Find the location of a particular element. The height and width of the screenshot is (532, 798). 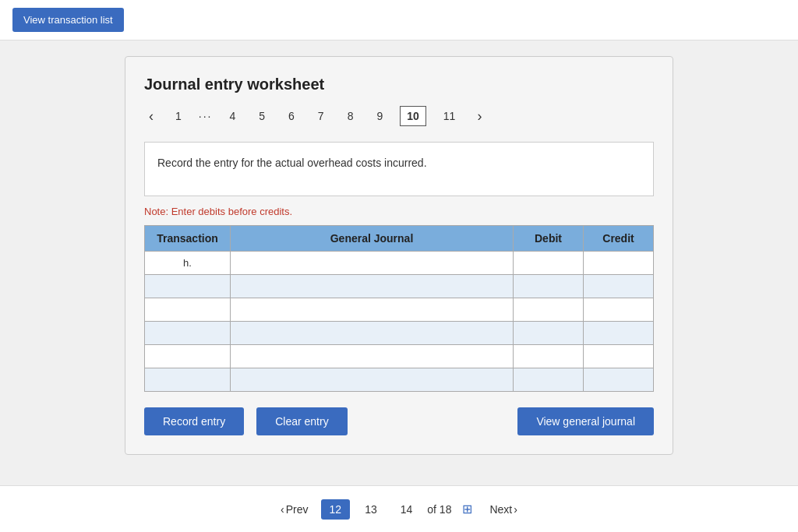

note-text: Note: Enter debits before credits. is located at coordinates (399, 212).